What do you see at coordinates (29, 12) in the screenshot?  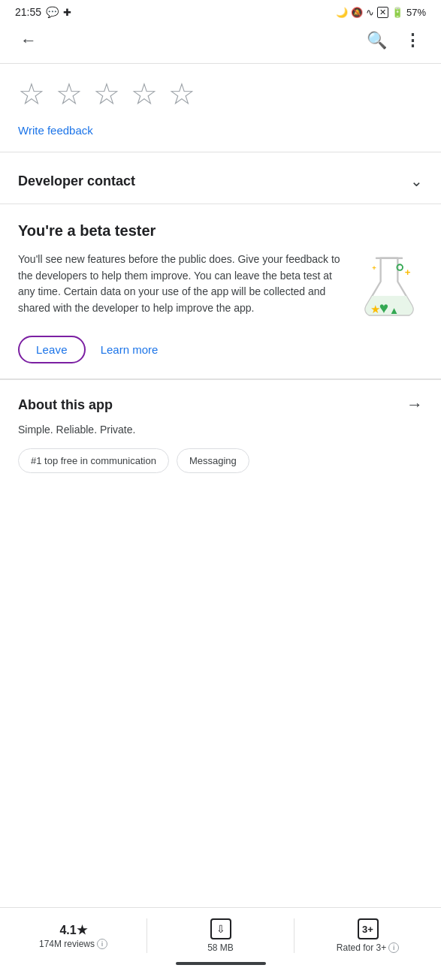 I see `time-display: 21:55` at bounding box center [29, 12].